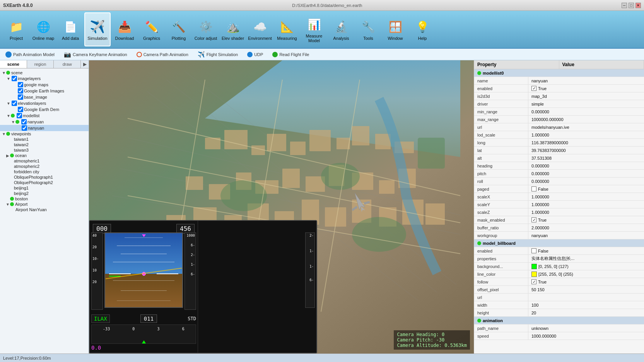 The height and width of the screenshot is (362, 644). What do you see at coordinates (493, 321) in the screenshot?
I see `animation-label: animation` at bounding box center [493, 321].